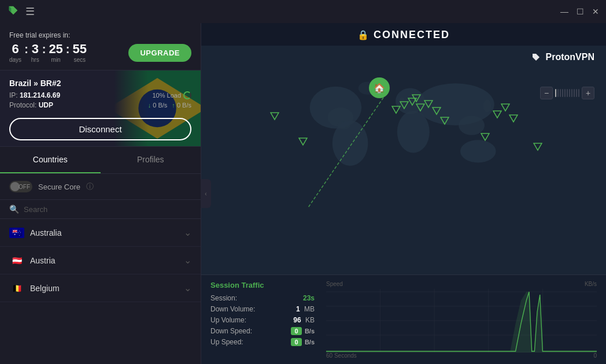 Image resolution: width=606 pixels, height=364 pixels. I want to click on speed-minus-button: −, so click(546, 93).